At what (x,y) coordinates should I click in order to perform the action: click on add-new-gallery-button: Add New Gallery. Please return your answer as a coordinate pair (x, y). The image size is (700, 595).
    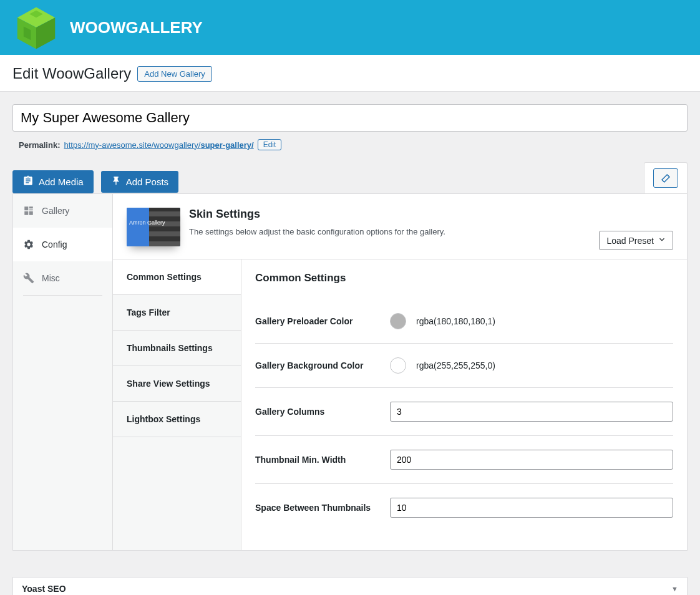
    Looking at the image, I should click on (175, 74).